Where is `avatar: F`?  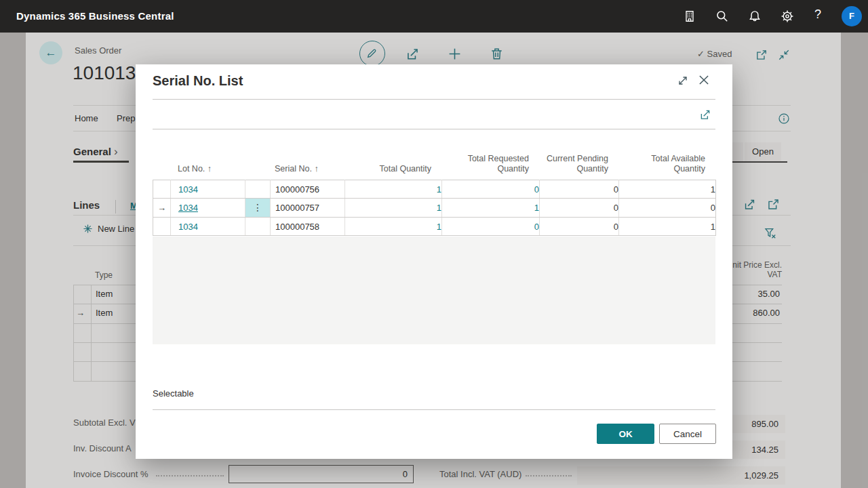
avatar: F is located at coordinates (852, 16).